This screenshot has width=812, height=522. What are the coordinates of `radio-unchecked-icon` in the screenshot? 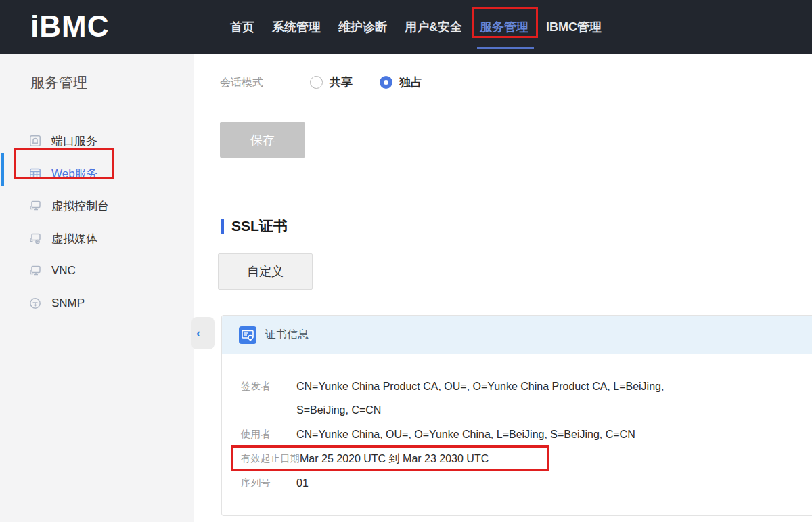 It's located at (317, 83).